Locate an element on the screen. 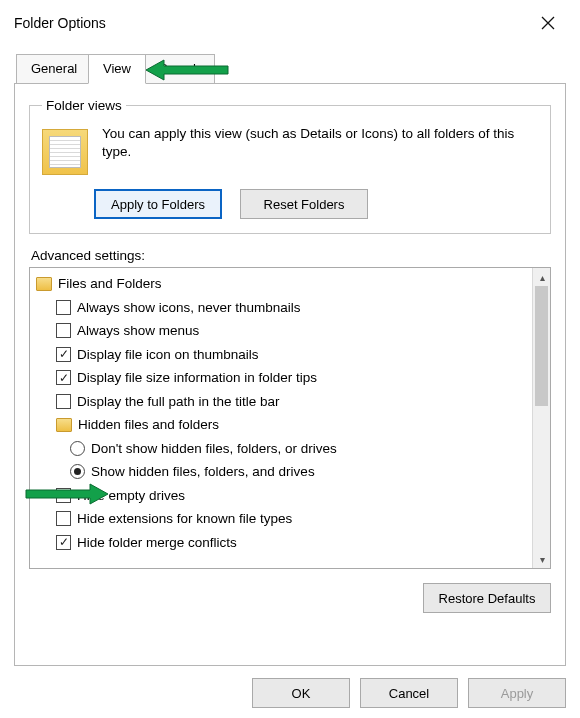  window-title: Folder Options is located at coordinates (60, 23).